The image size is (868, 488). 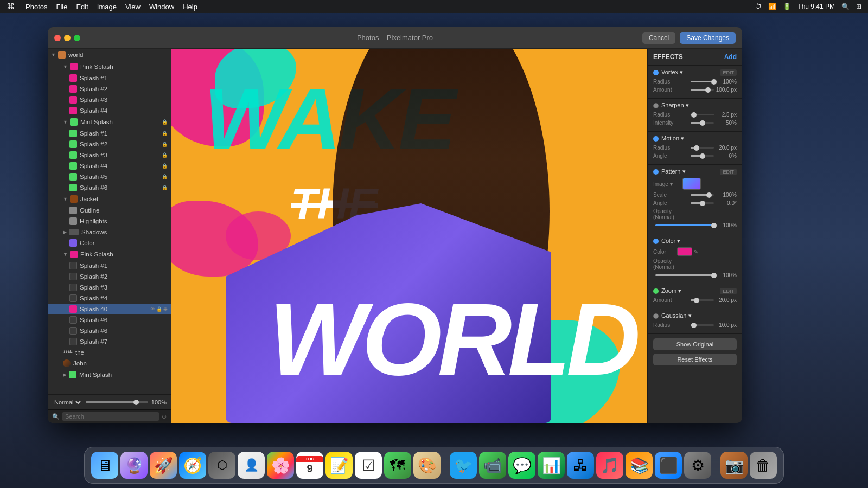 What do you see at coordinates (845, 7) in the screenshot?
I see `search-icon: 🔍` at bounding box center [845, 7].